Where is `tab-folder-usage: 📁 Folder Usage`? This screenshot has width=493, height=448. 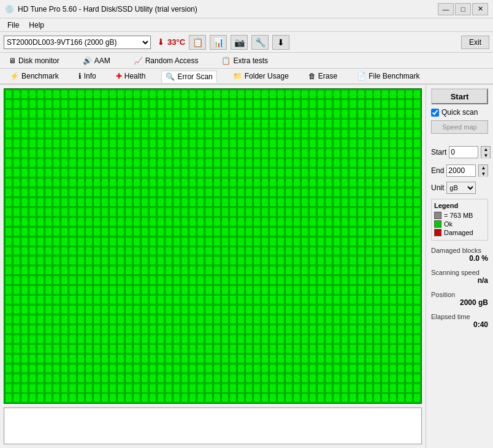
tab-folder-usage: 📁 Folder Usage is located at coordinates (261, 76).